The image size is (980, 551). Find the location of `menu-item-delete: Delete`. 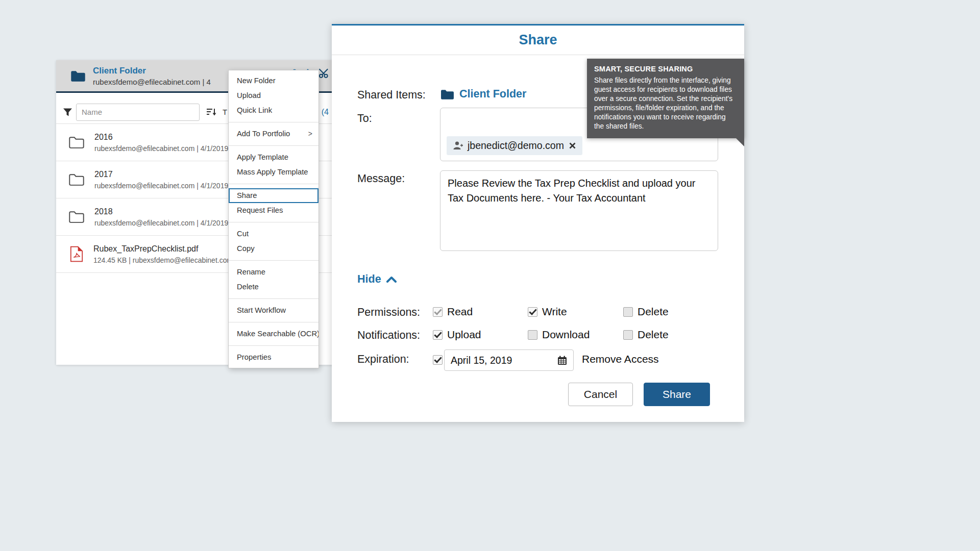

menu-item-delete: Delete is located at coordinates (274, 287).